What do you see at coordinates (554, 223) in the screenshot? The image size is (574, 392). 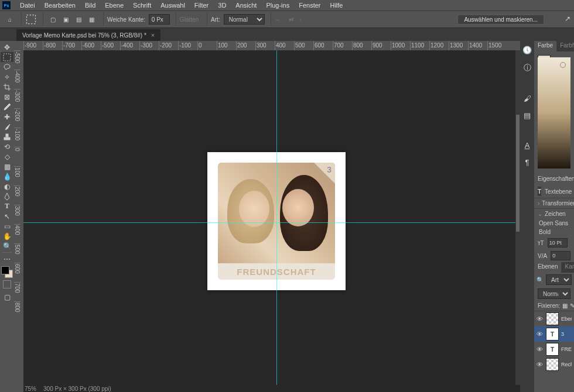 I see `properties-panel: T Textebene ›Transformieren ⌄Zeichen Ope…` at bounding box center [554, 223].